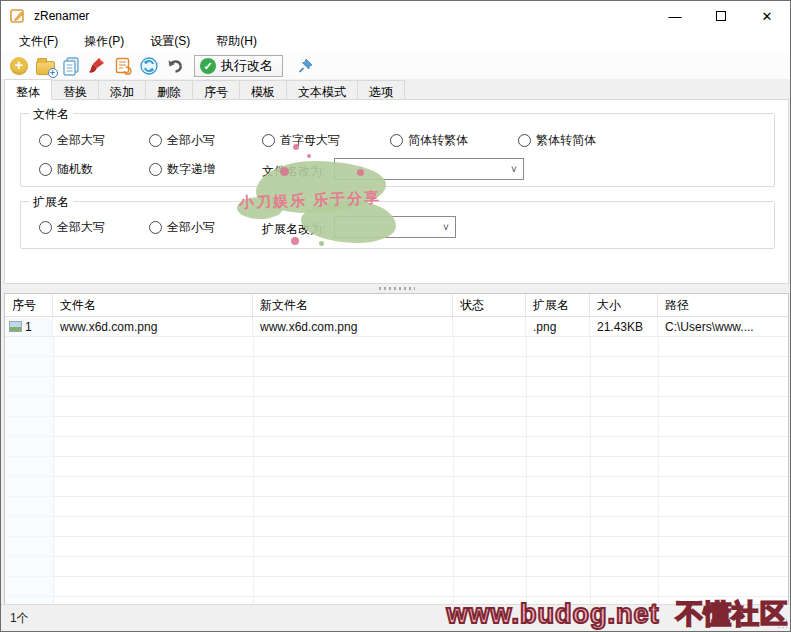  Describe the element at coordinates (153, 305) in the screenshot. I see `column-header-filename: 文件名` at that location.